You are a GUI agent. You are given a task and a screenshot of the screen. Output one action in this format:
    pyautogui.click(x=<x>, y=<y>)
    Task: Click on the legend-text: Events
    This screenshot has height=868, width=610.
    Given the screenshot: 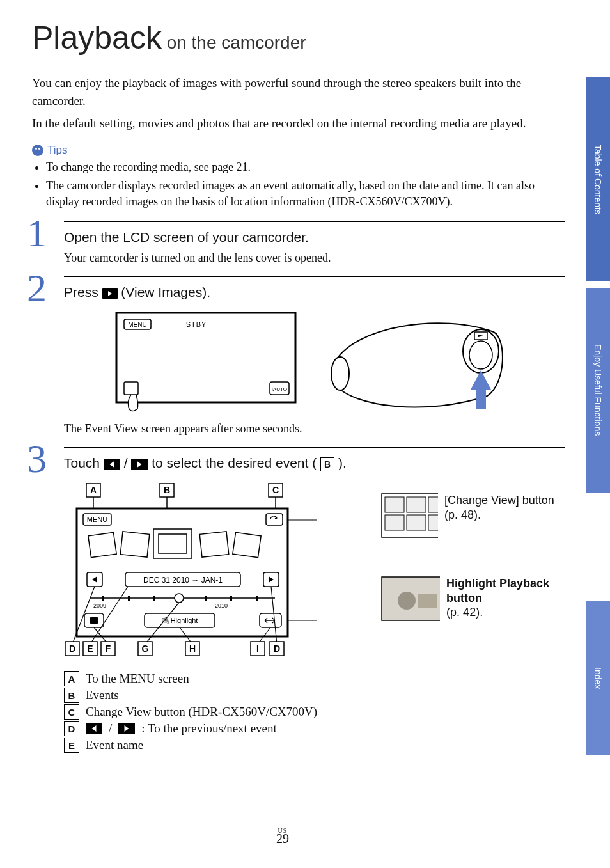 What is the action you would take?
    pyautogui.click(x=102, y=695)
    